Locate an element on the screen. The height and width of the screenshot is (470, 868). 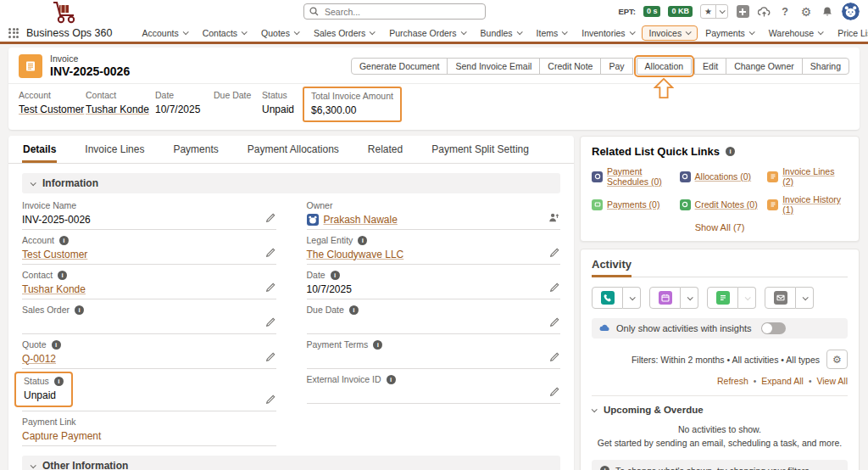
activity-filter-gear-icon: ⚙ is located at coordinates (837, 360).